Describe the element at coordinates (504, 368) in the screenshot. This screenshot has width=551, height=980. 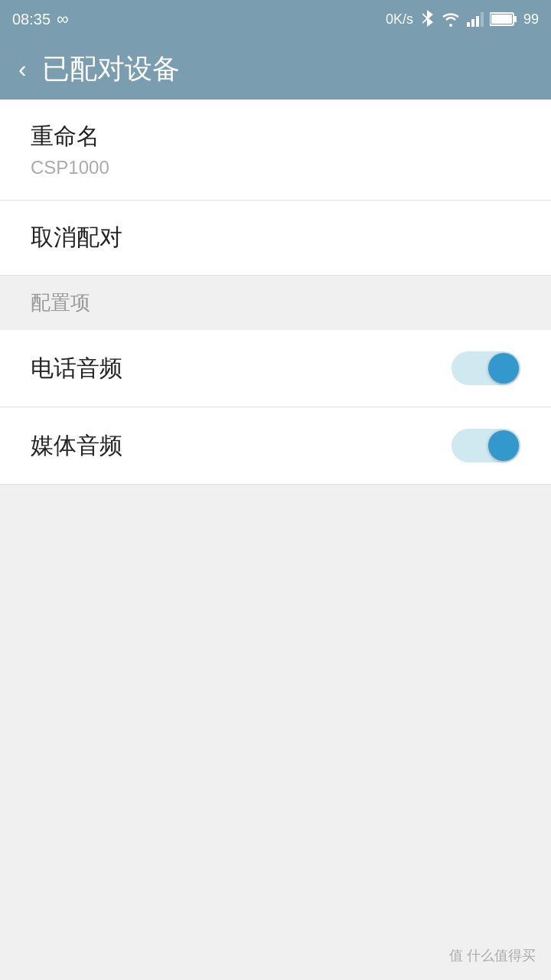
I see `phone-audio-knob` at that location.